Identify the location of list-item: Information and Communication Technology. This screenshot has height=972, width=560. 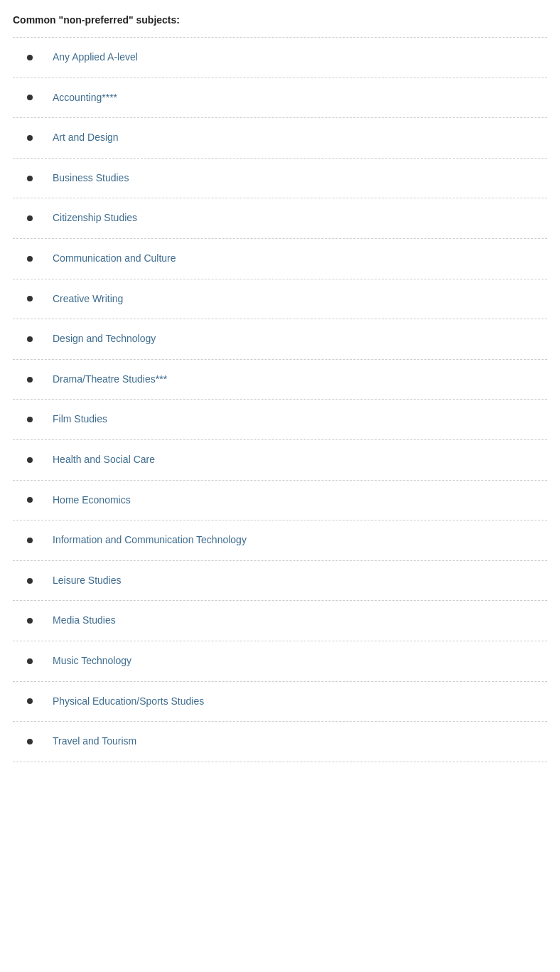
(280, 540).